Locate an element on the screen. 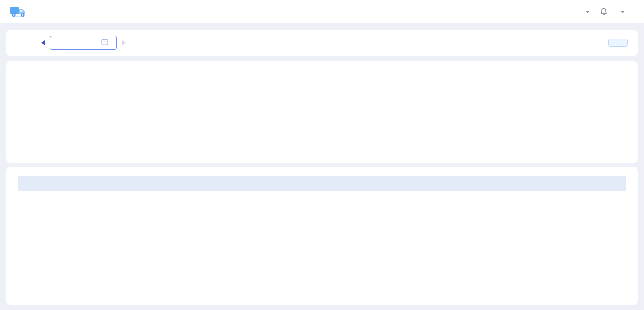 The image size is (644, 310). truck-icon is located at coordinates (18, 12).